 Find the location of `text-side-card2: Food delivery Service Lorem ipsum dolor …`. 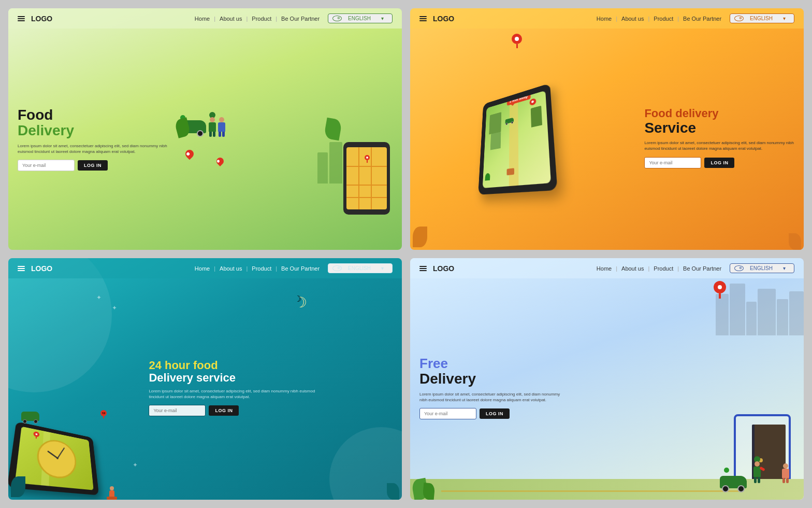

text-side-card2: Food delivery Service Lorem ipsum dolor … is located at coordinates (719, 138).